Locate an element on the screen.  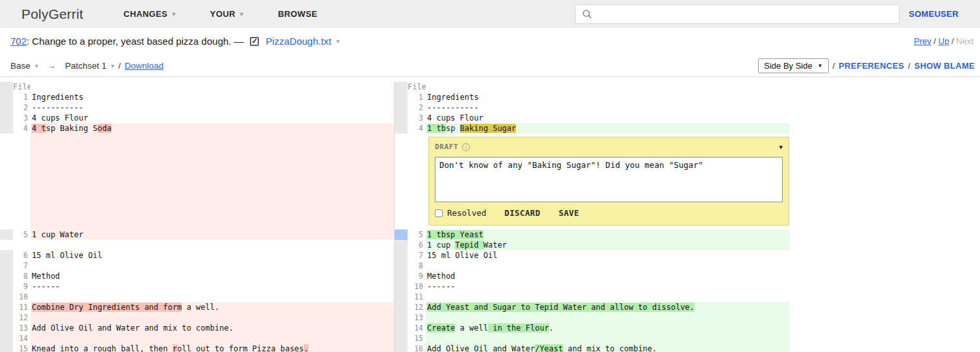
code-text: a well is located at coordinates (471, 328).